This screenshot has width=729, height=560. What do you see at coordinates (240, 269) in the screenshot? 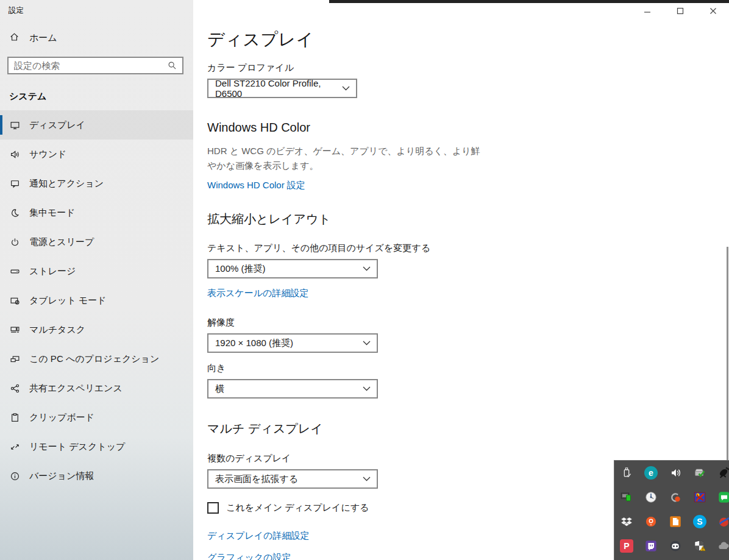
I see `scale-value: 100% (推奨)` at bounding box center [240, 269].